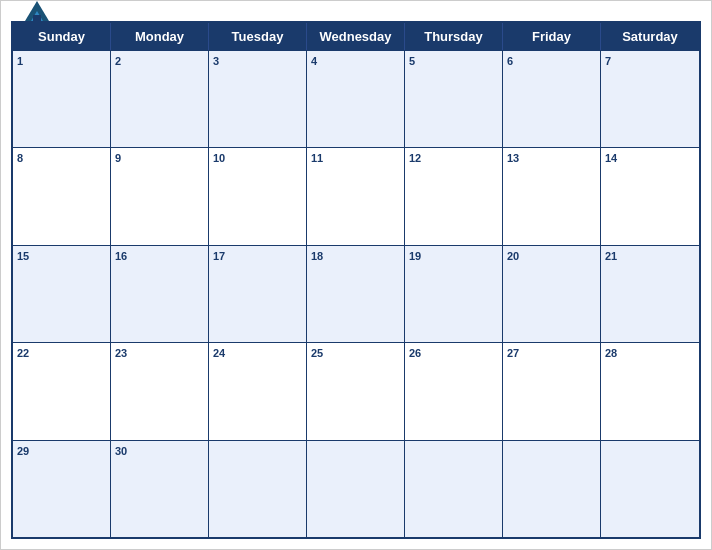  I want to click on day-cell-0-1: 2, so click(160, 99).